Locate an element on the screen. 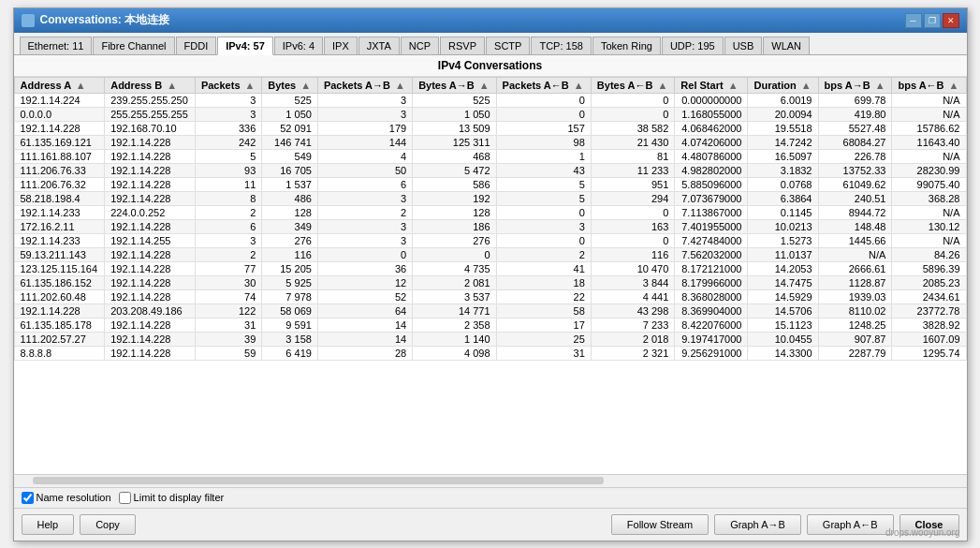 This screenshot has width=980, height=548. table-cell: 6 419 is located at coordinates (290, 352).